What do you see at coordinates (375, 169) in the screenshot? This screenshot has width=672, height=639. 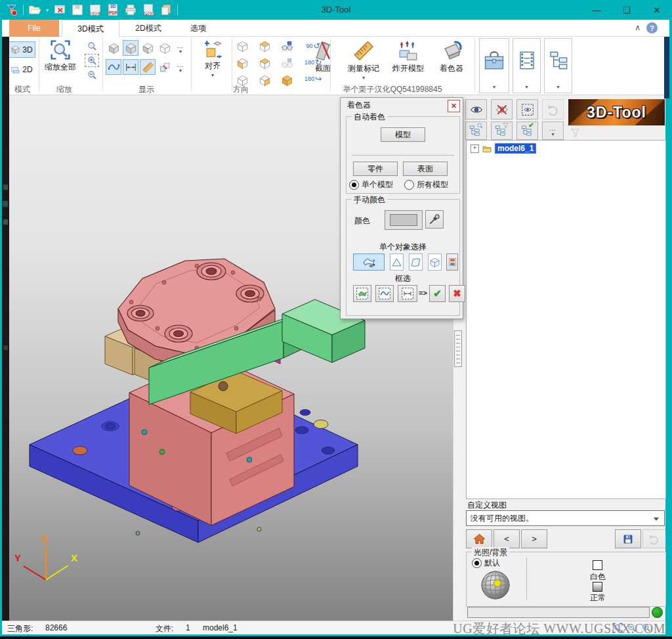 I see `auto-color-parts-button: 零件` at bounding box center [375, 169].